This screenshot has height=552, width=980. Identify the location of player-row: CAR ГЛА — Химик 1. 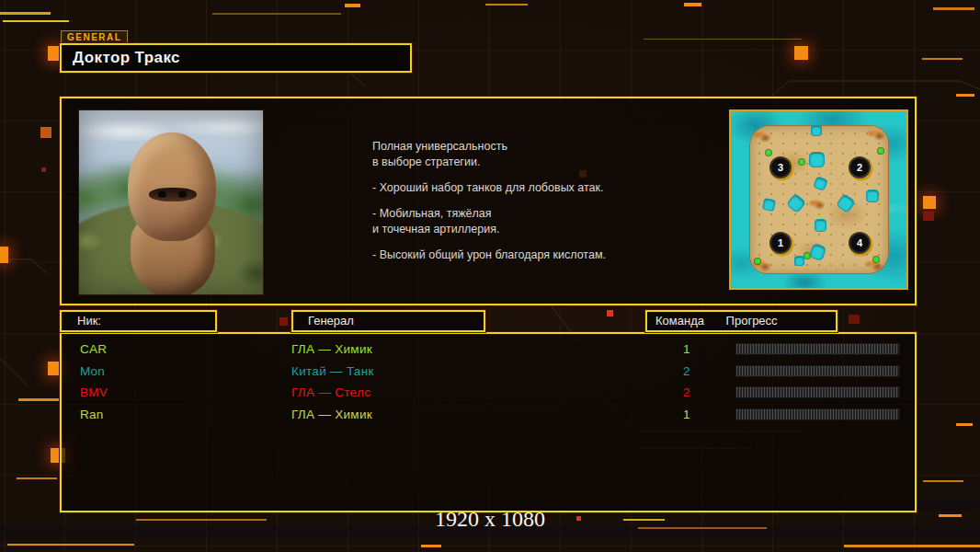
(488, 350).